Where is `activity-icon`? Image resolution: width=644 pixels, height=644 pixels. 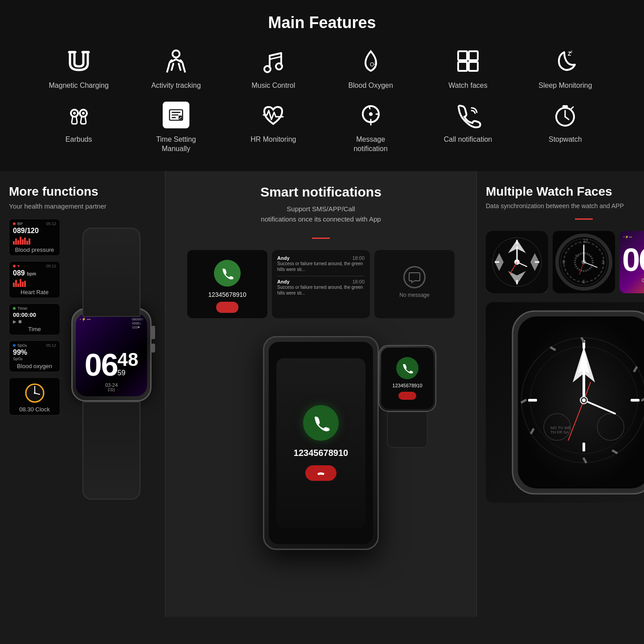 activity-icon is located at coordinates (176, 61).